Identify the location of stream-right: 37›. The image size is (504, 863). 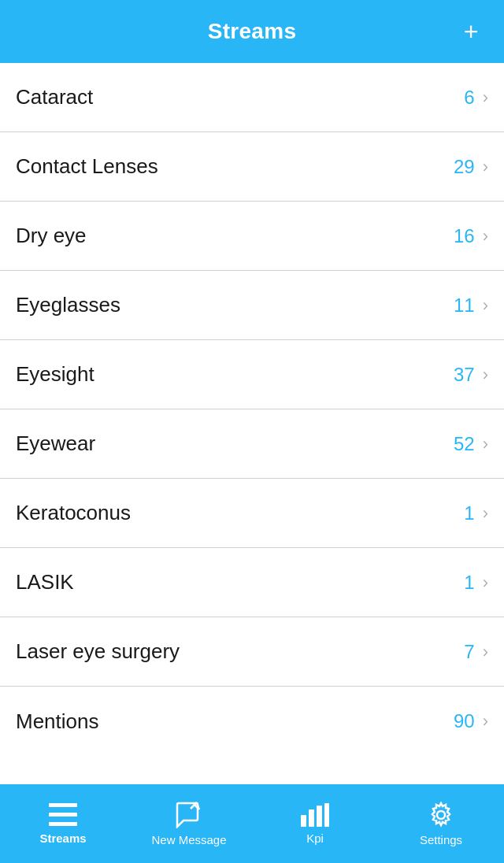
(469, 375).